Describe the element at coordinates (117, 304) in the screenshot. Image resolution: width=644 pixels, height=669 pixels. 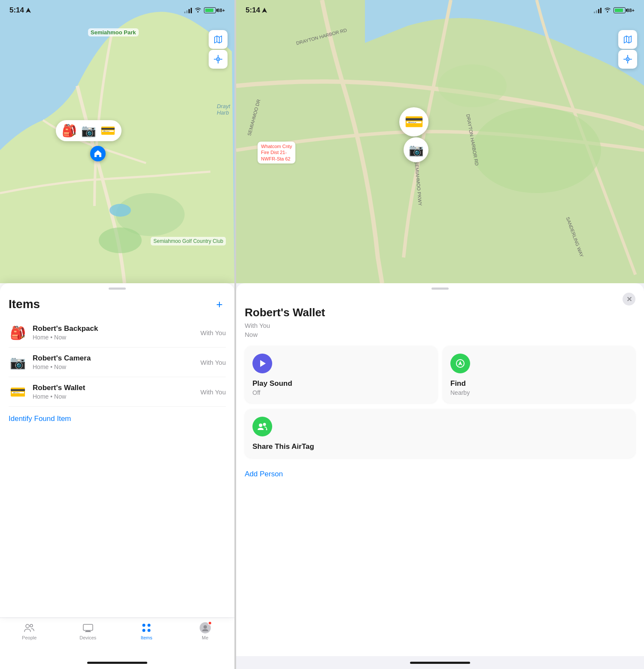
I see `items-header: Items +` at that location.